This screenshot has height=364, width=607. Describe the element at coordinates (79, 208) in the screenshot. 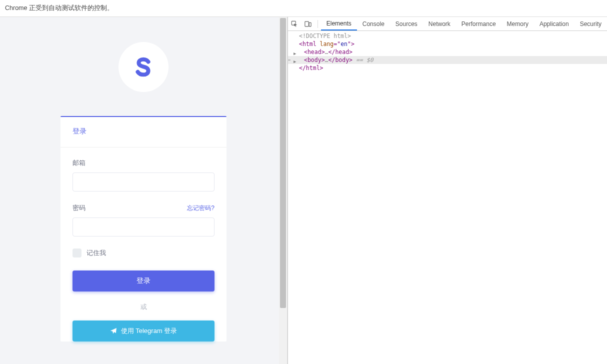

I see `password-label: 密码` at that location.